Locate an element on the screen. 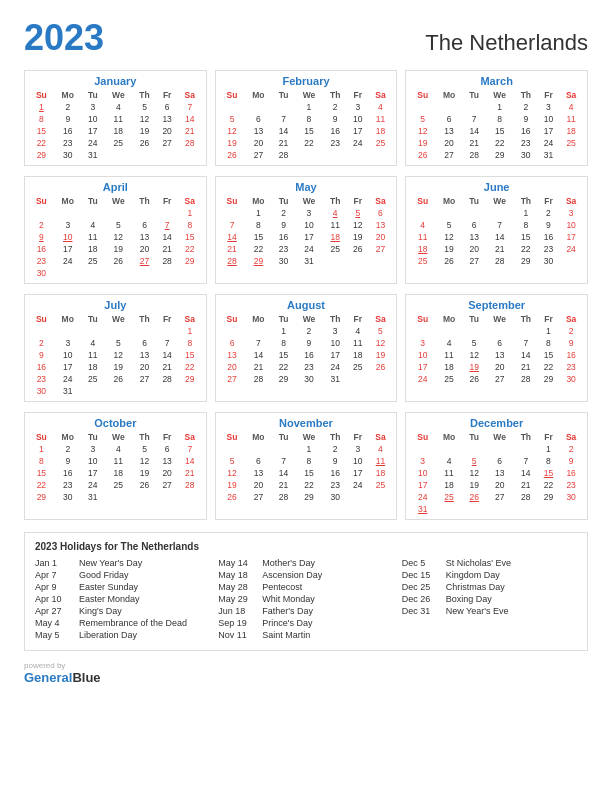 This screenshot has width=612, height=792. cal-day: 5 is located at coordinates (232, 119).